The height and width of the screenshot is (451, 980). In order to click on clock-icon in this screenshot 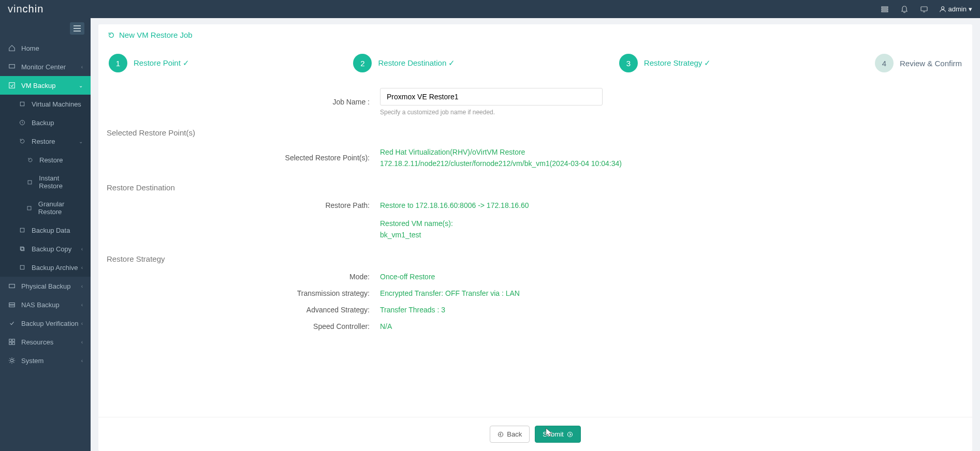, I will do `click(22, 123)`.